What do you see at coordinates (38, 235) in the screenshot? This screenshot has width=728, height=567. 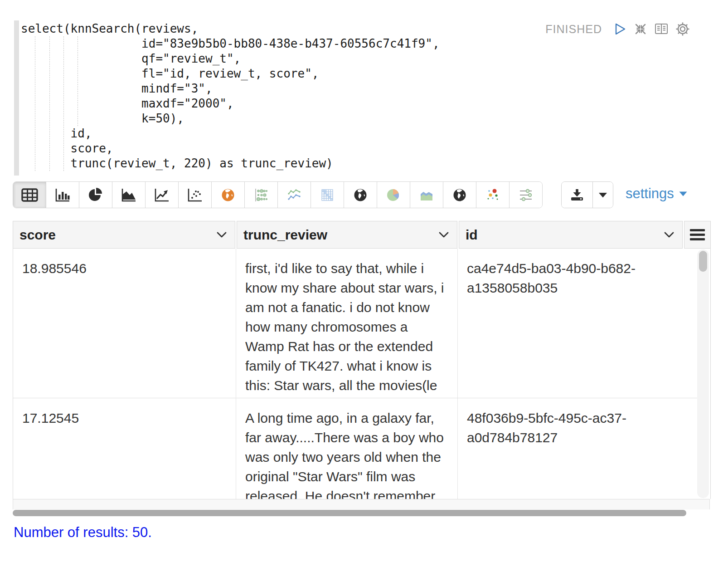 I see `column-label: score` at bounding box center [38, 235].